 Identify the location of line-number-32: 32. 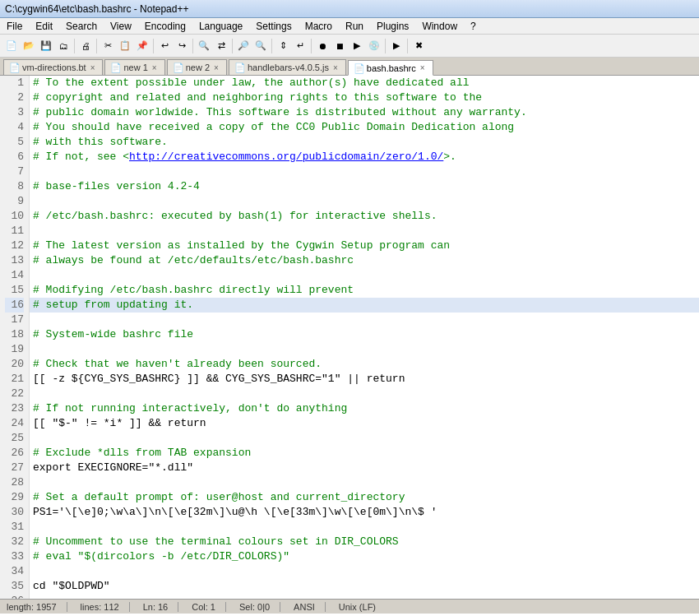
(15, 542).